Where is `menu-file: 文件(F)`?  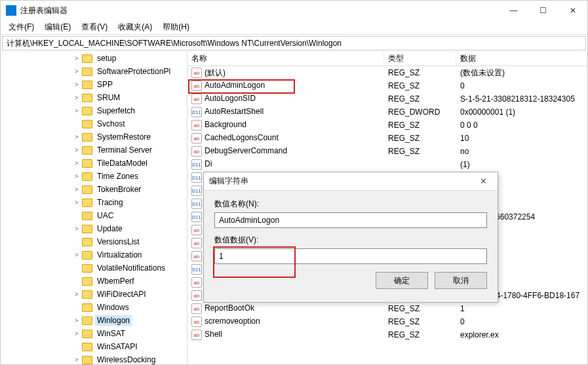 menu-file: 文件(F) is located at coordinates (21, 28).